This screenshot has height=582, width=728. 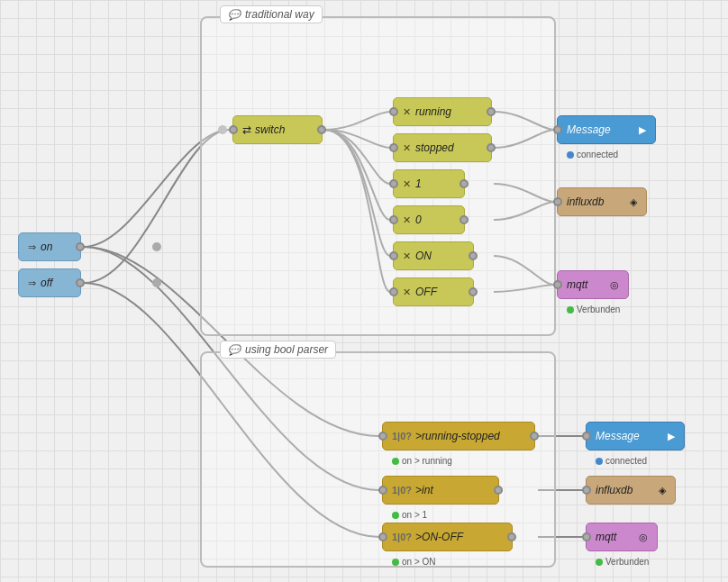 What do you see at coordinates (422, 461) in the screenshot?
I see `parser-running-sub: on > running` at bounding box center [422, 461].